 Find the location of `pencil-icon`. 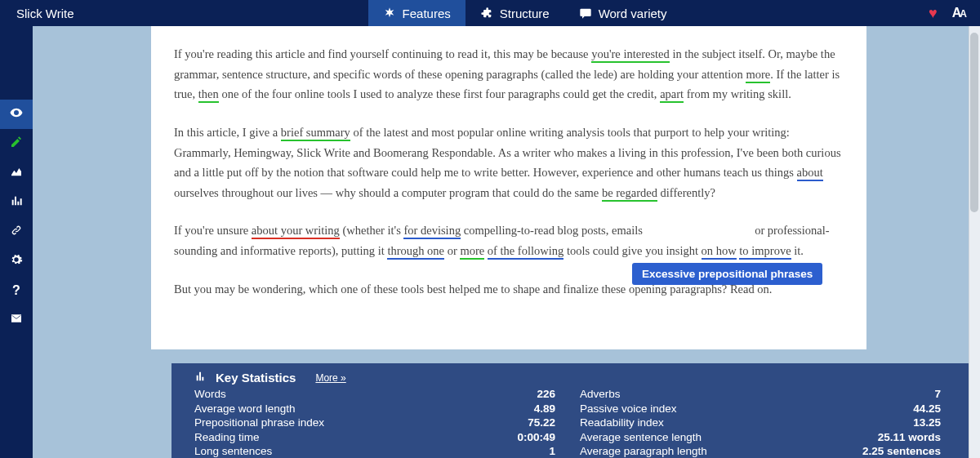

pencil-icon is located at coordinates (16, 144).